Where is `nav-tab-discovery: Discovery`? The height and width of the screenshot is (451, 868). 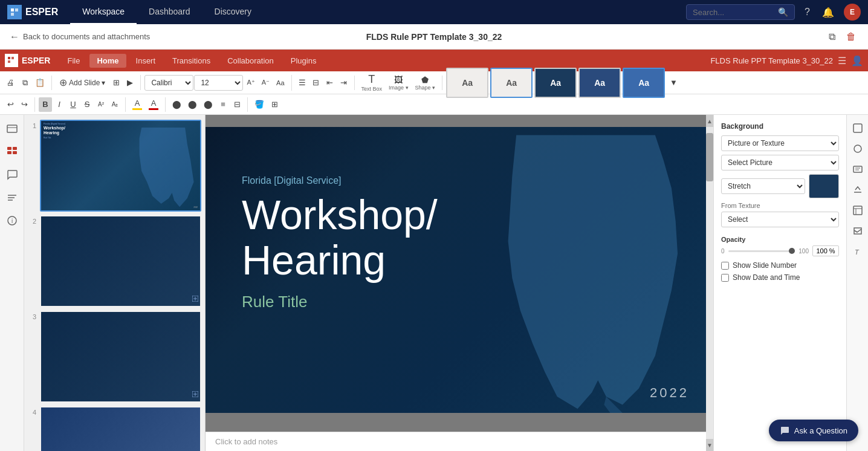
nav-tab-discovery: Discovery is located at coordinates (233, 12).